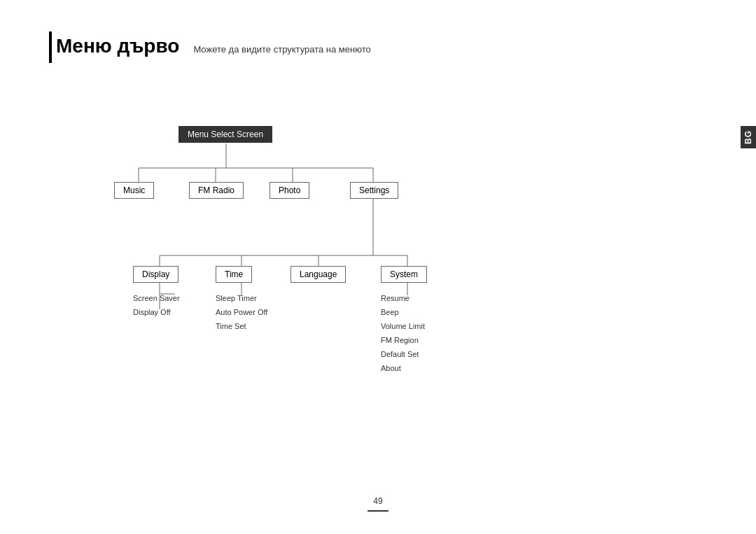  I want to click on node-fmradio: FM Radio, so click(216, 190).